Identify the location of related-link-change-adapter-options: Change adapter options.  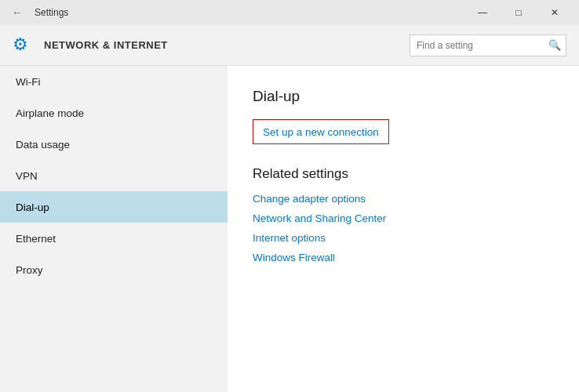
(403, 199).